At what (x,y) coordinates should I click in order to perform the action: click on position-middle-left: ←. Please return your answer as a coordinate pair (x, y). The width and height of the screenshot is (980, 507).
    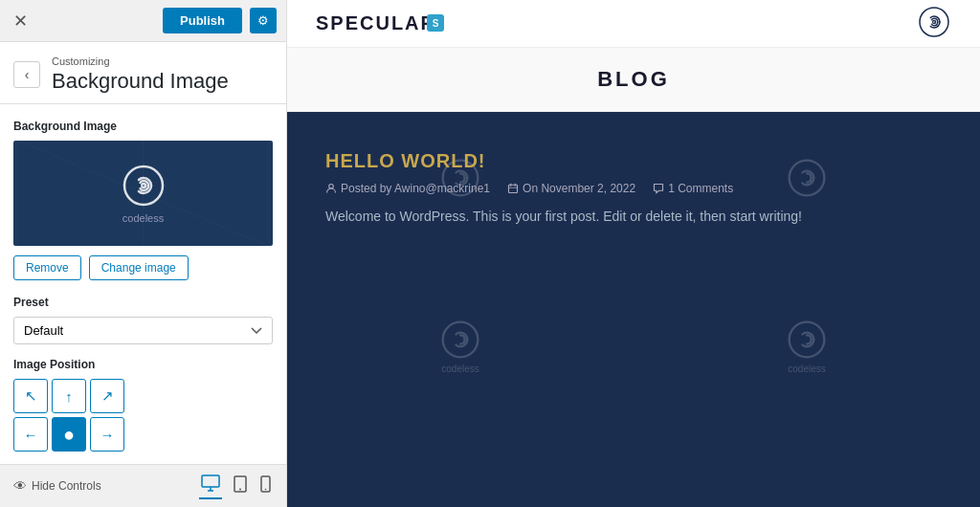
    Looking at the image, I should click on (31, 434).